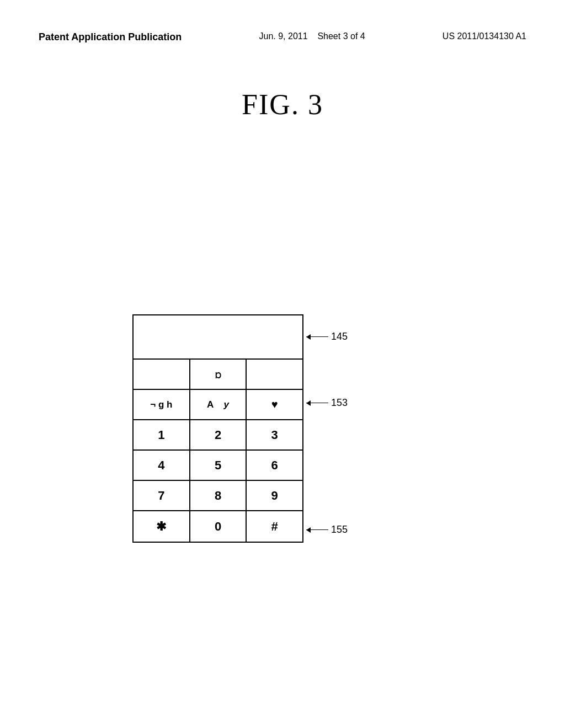 The width and height of the screenshot is (565, 728). I want to click on key-0: 0, so click(218, 526).